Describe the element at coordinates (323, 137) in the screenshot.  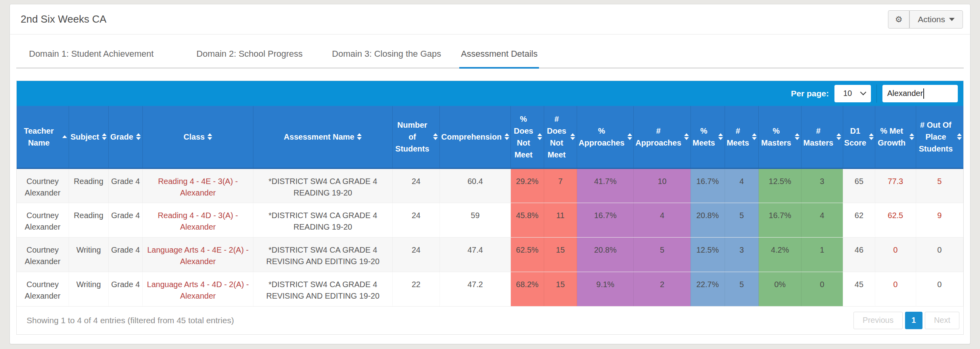
I see `column-header-assessment-name: Assessment Name` at that location.